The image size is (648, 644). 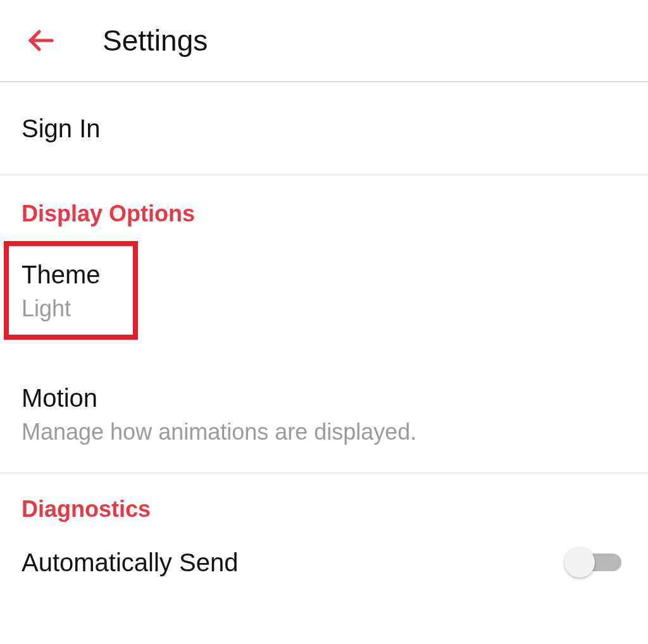 I want to click on signin-row: Sign In, so click(x=324, y=129).